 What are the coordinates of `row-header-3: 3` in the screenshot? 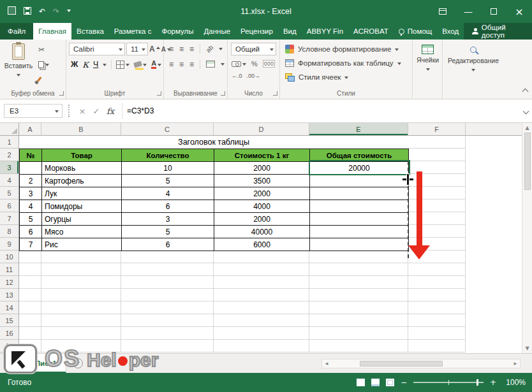 It's located at (9, 168).